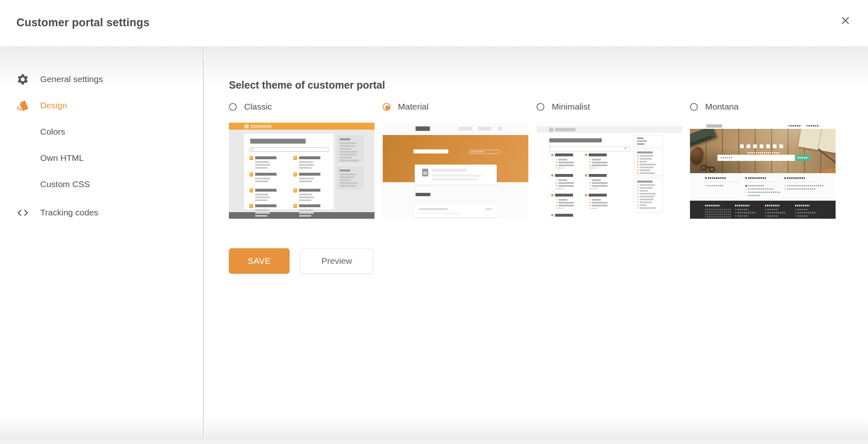  Describe the element at coordinates (71, 79) in the screenshot. I see `sidebar-item-label: General settings` at that location.